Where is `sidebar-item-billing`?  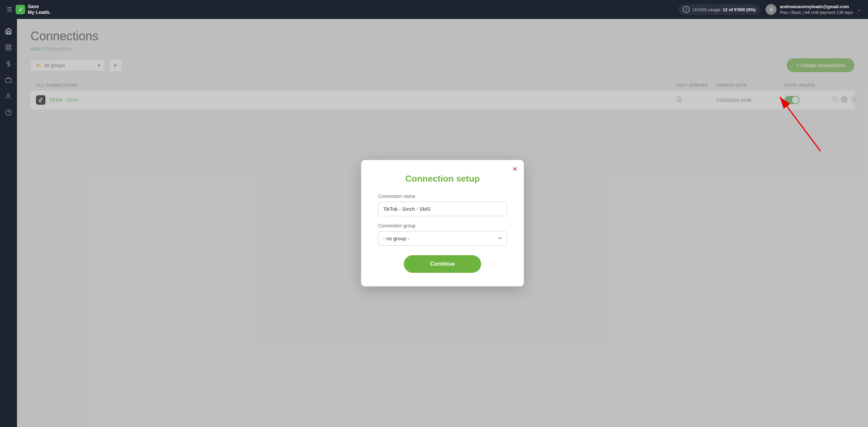
sidebar-item-billing is located at coordinates (8, 64).